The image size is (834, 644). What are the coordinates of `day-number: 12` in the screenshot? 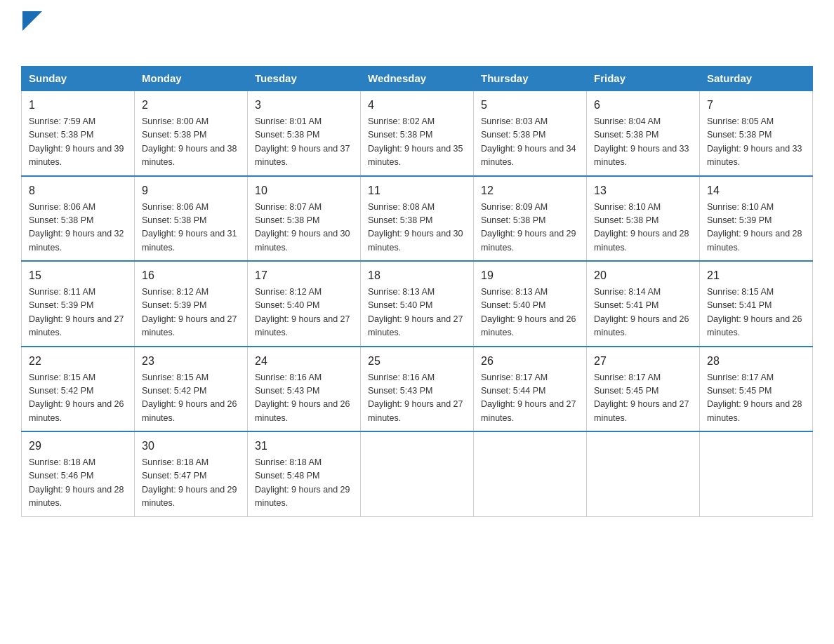 It's located at (530, 191).